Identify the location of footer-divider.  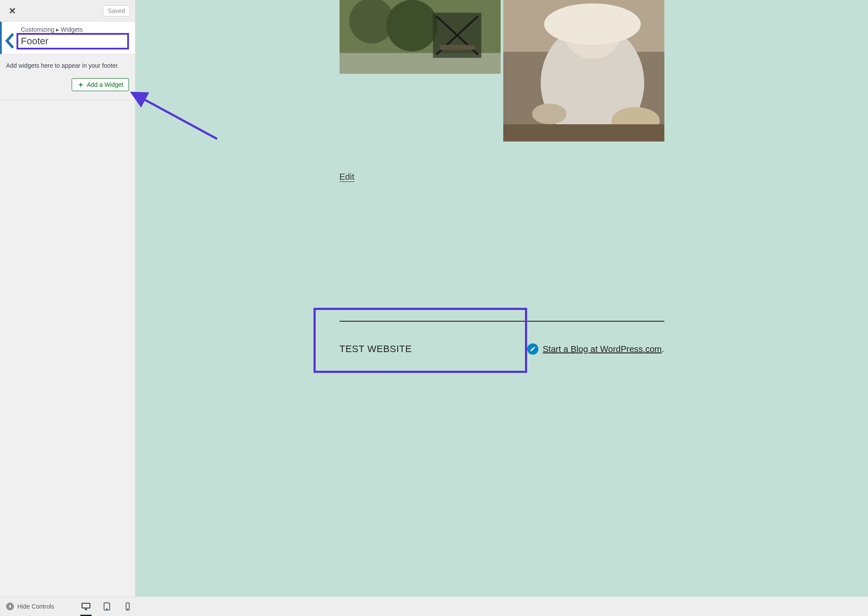
(502, 321).